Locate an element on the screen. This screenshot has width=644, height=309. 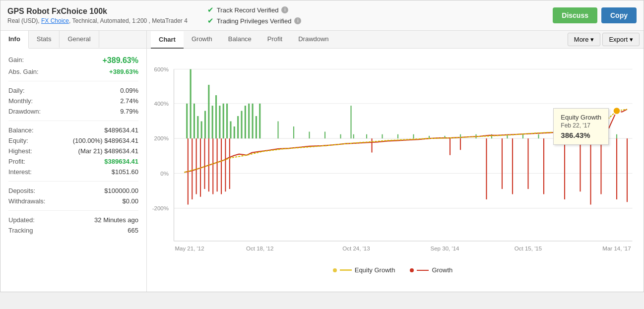
chevron-down-icon-2: ▾ is located at coordinates (631, 40).